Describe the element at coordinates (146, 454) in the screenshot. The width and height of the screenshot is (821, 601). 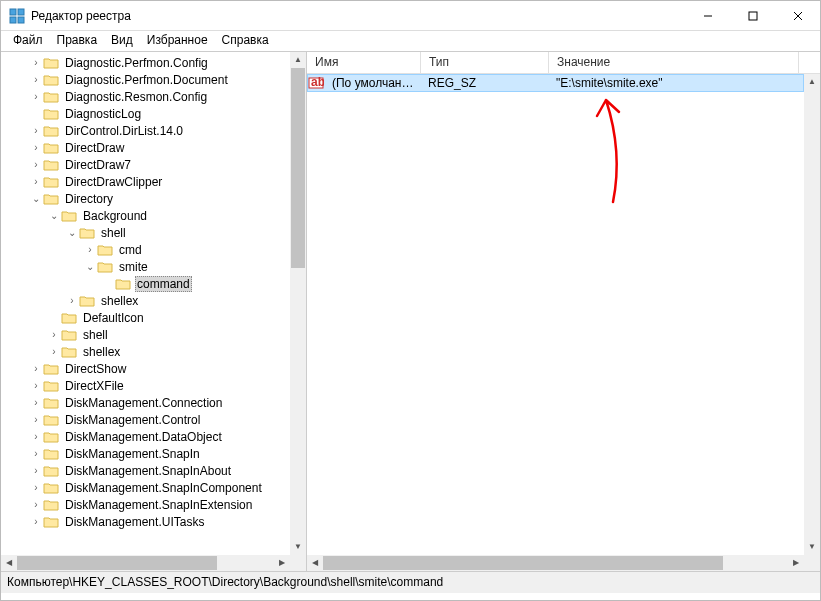
I see `tree-item: ›DiskManagement.SnapIn` at that location.